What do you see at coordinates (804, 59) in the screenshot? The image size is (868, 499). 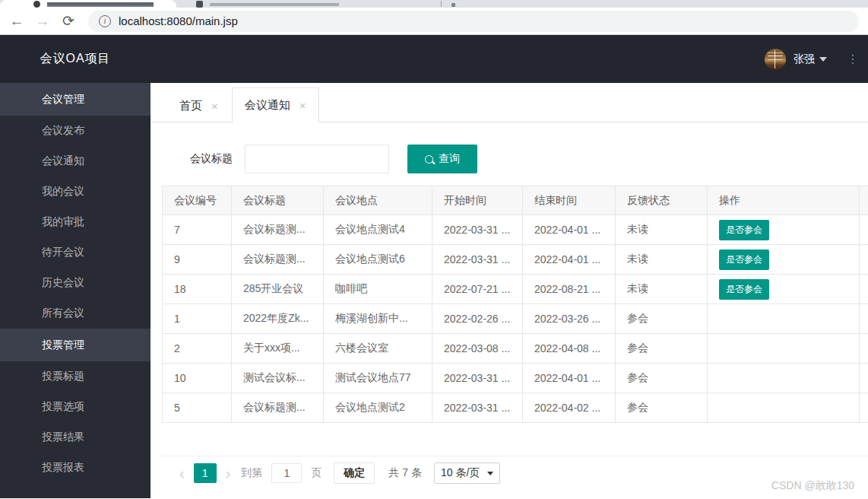 I see `username: 张强` at bounding box center [804, 59].